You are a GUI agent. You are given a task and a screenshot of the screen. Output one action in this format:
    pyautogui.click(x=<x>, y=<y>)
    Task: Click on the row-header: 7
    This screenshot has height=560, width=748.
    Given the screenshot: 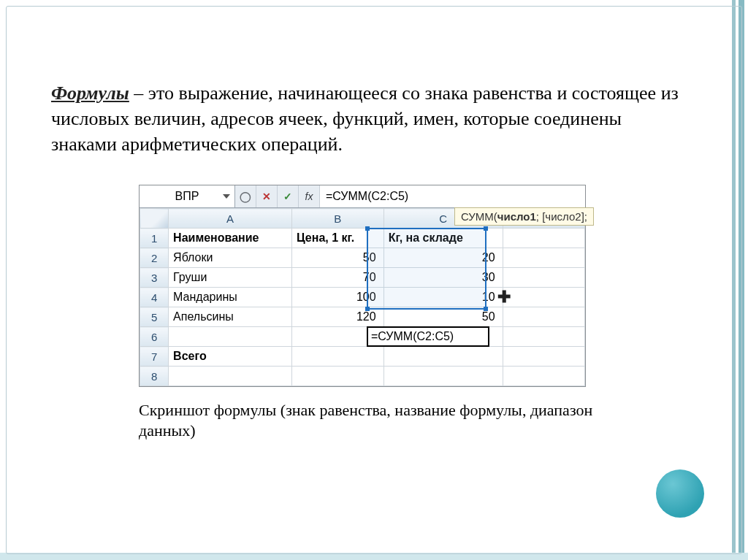 What is the action you would take?
    pyautogui.click(x=155, y=356)
    